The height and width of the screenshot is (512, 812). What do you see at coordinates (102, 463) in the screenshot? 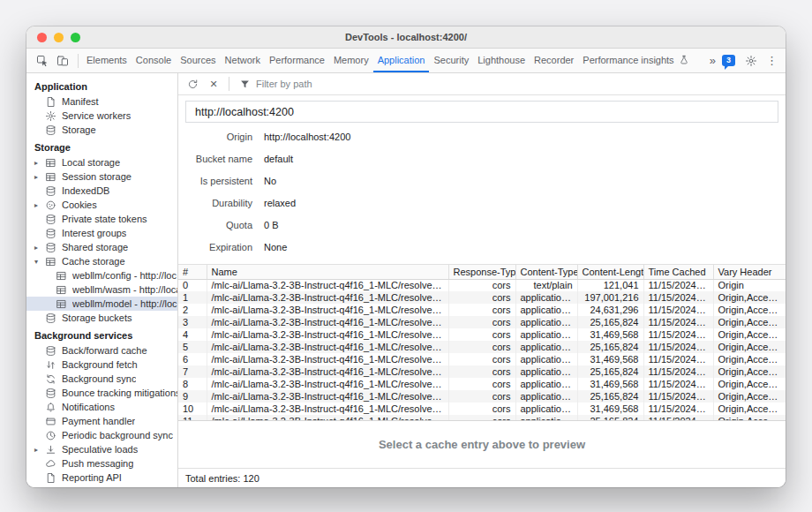
I see `sidebar-item-push-messaging: Push messaging` at bounding box center [102, 463].